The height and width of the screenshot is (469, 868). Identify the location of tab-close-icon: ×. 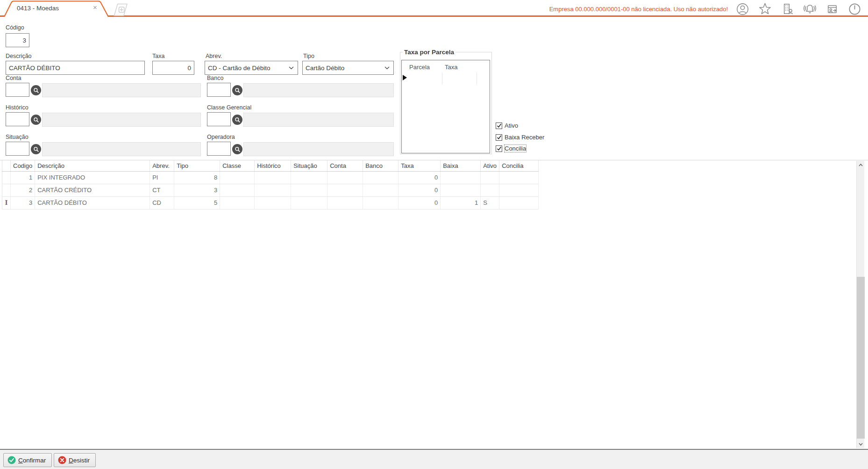
(95, 7).